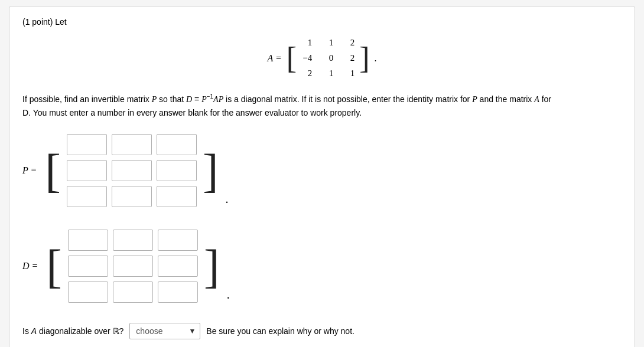 Image resolution: width=644 pixels, height=347 pixels. What do you see at coordinates (307, 42) in the screenshot?
I see `cell-a-00: 1` at bounding box center [307, 42].